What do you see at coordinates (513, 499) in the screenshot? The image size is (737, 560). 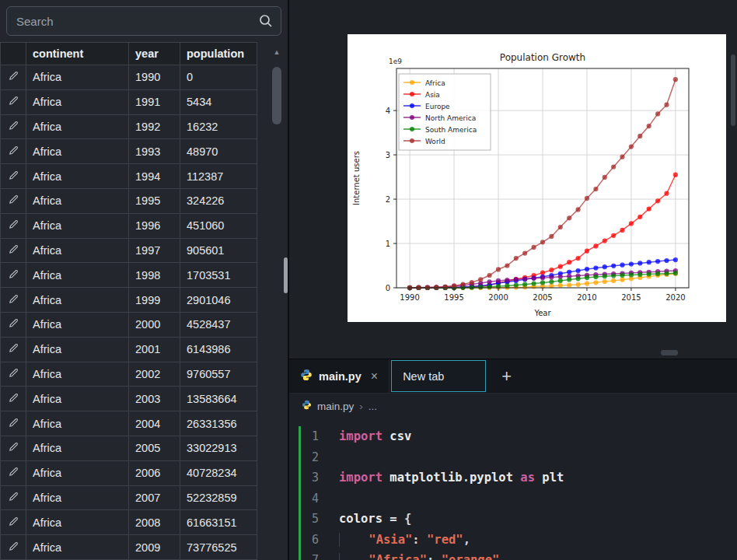 I see `code-line: 4` at bounding box center [513, 499].